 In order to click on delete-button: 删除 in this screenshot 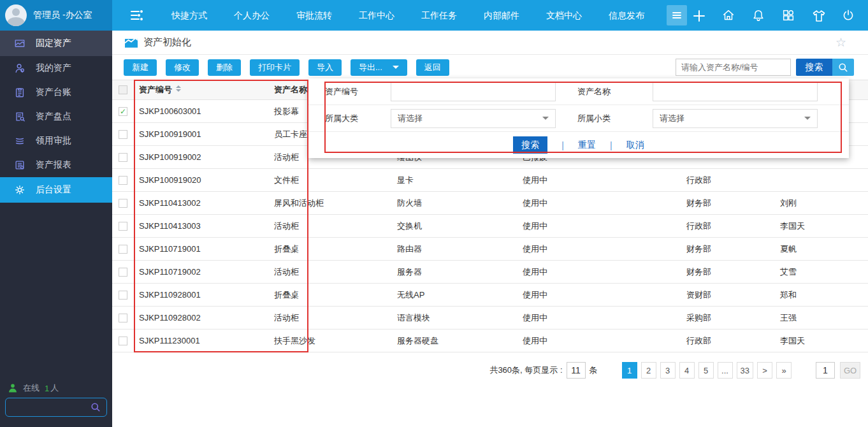, I will do `click(224, 68)`.